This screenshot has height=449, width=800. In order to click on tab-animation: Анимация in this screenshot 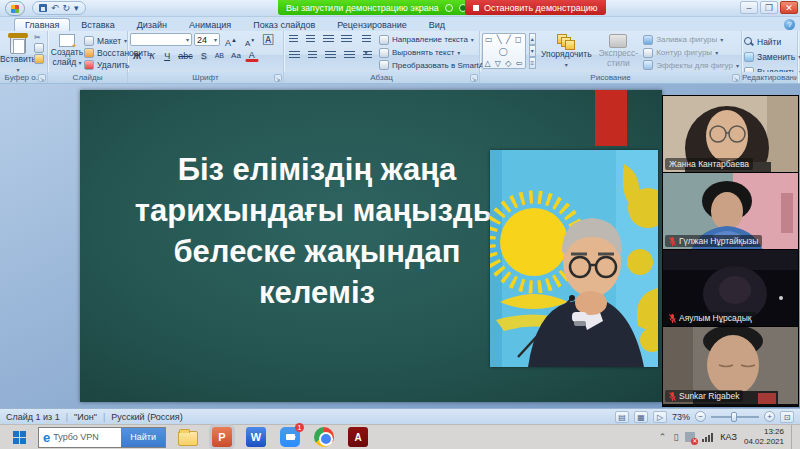, I will do `click(210, 24)`.